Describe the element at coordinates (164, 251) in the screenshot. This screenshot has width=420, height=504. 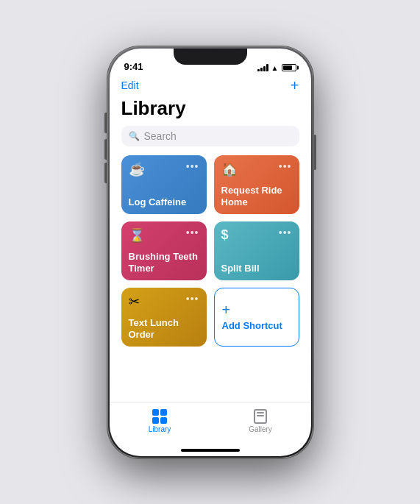
I see `shortcut-brushing-teeth: ⌛ ••• Brushing Teeth Timer` at that location.